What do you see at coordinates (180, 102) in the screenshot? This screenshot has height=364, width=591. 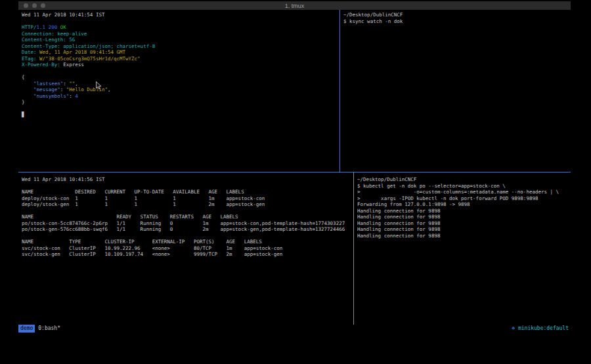 I see `terminal-line: }` at bounding box center [180, 102].